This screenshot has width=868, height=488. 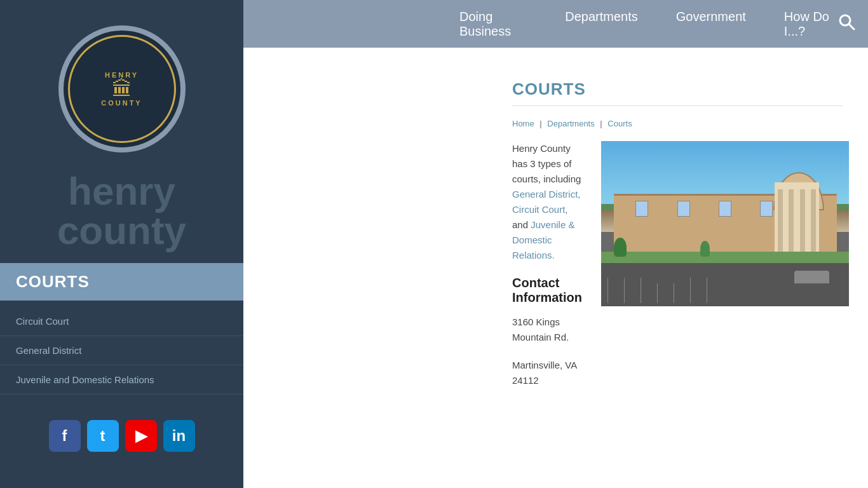 I want to click on parking-lot, so click(x=725, y=285).